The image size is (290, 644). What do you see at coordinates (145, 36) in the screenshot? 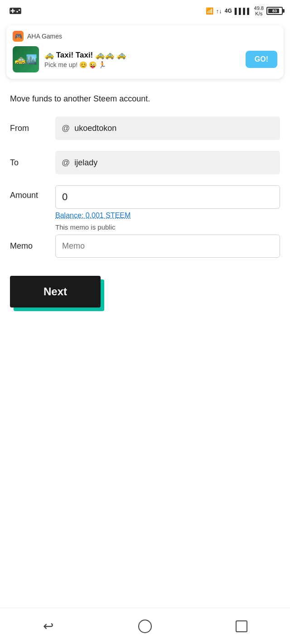
I see `notification-header: 🎮 AHA Games` at bounding box center [145, 36].